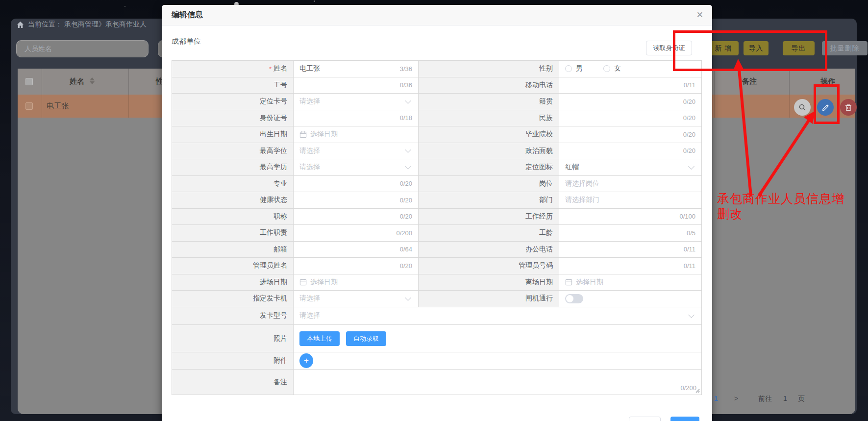 The height and width of the screenshot is (421, 868). Describe the element at coordinates (356, 250) in the screenshot. I see `email-input: 0/64` at that location.